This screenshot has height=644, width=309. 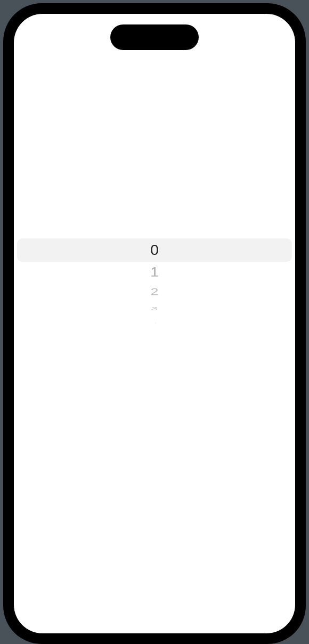 What do you see at coordinates (154, 37) in the screenshot?
I see `dynamic-island` at bounding box center [154, 37].